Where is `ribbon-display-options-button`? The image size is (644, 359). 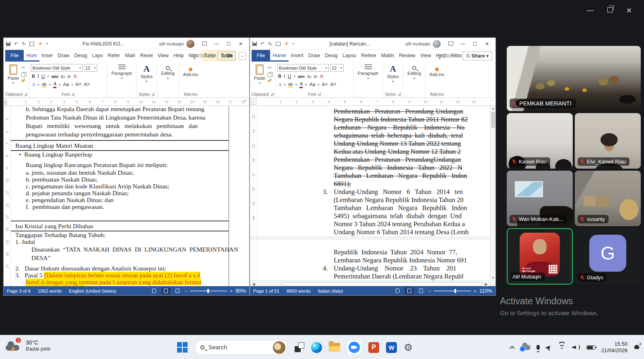
ribbon-display-options-button is located at coordinates (204, 44).